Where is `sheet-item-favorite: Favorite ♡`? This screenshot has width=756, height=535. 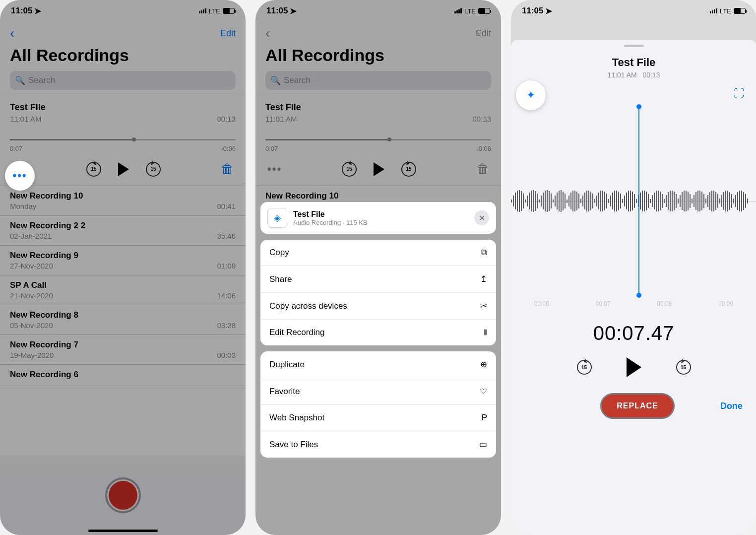
sheet-item-favorite: Favorite ♡ is located at coordinates (378, 392).